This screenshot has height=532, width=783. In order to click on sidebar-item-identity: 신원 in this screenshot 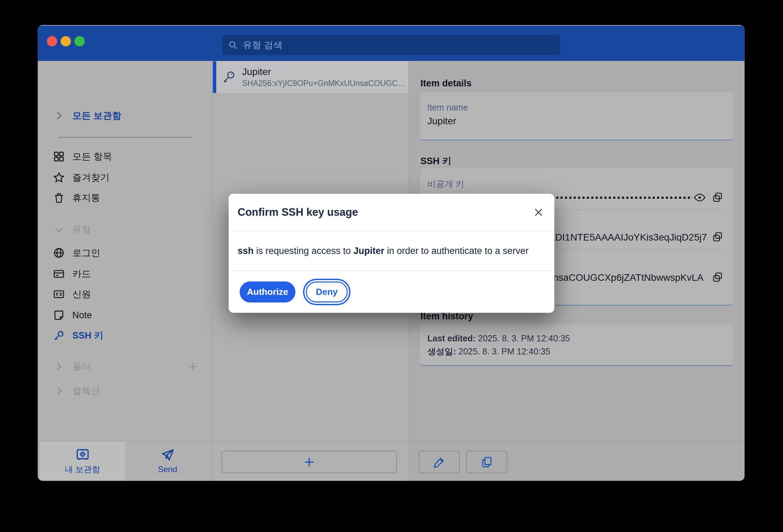, I will do `click(125, 294)`.